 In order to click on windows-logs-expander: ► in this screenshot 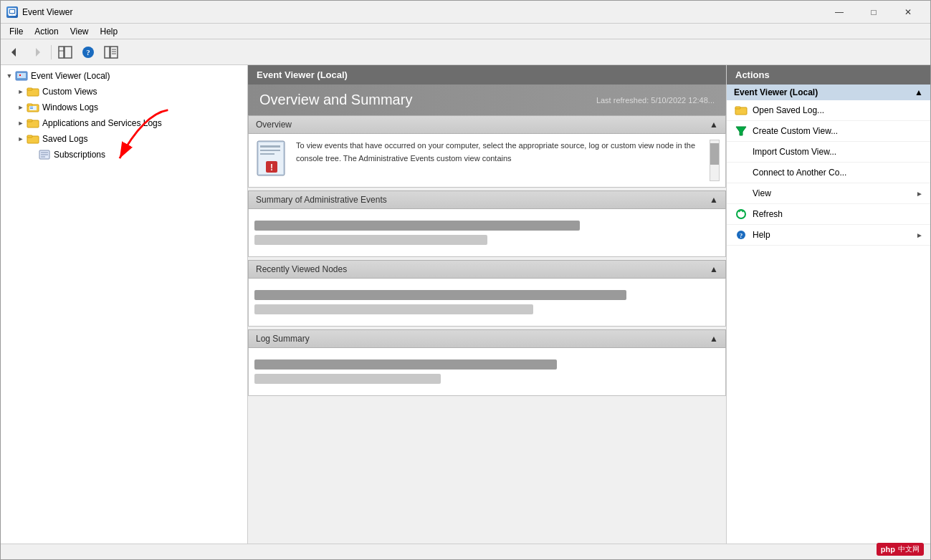, I will do `click(21, 107)`.